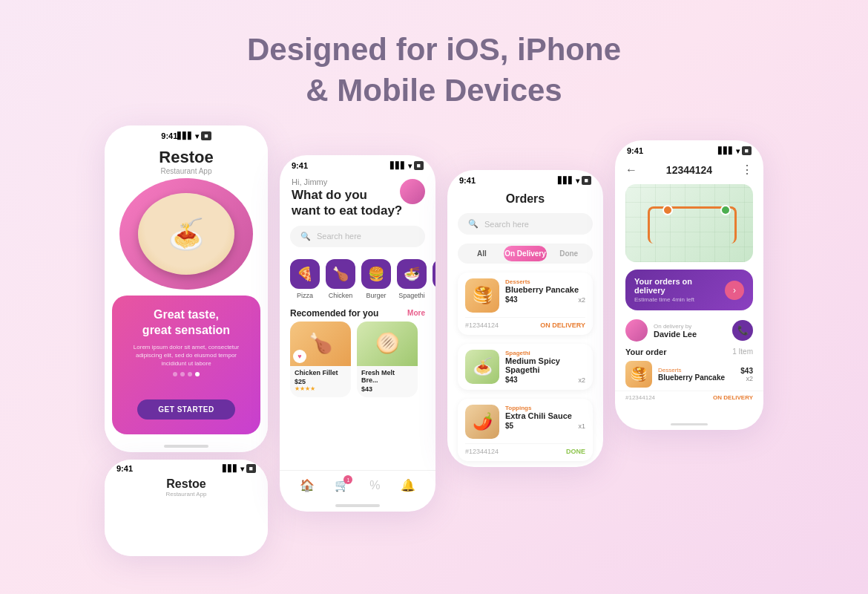 The image size is (868, 594). I want to click on phone-browse: 9:41 ▋▋▋ ▾ ■ Hi, Jimmy What do you want …, so click(358, 333).